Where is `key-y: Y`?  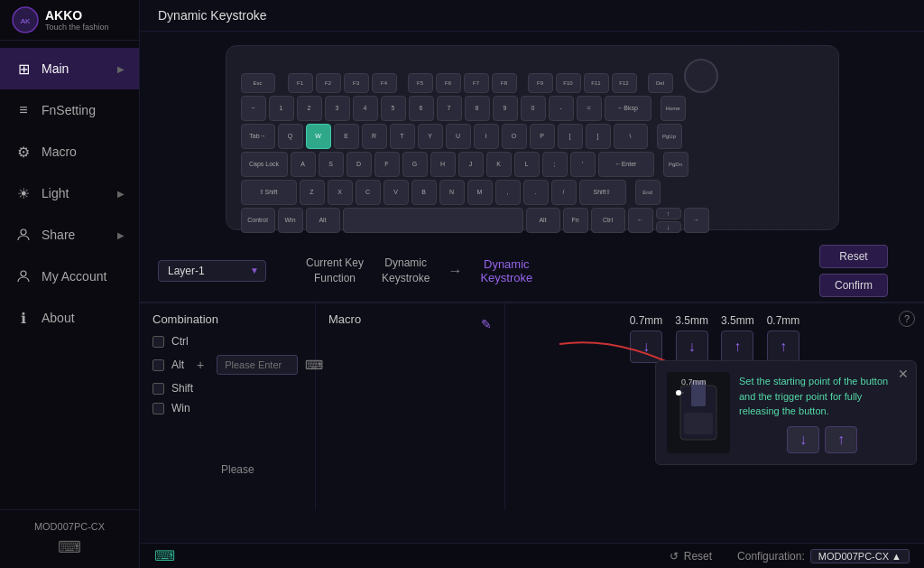 key-y: Y is located at coordinates (430, 136).